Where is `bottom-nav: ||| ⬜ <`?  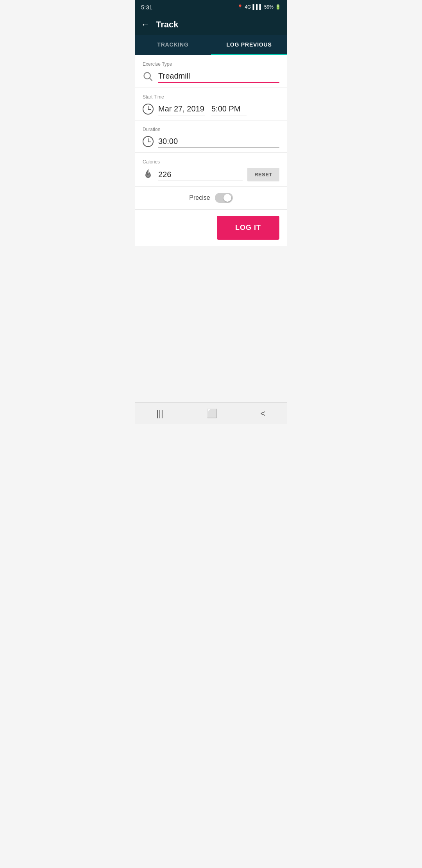
bottom-nav: ||| ⬜ < is located at coordinates (211, 413).